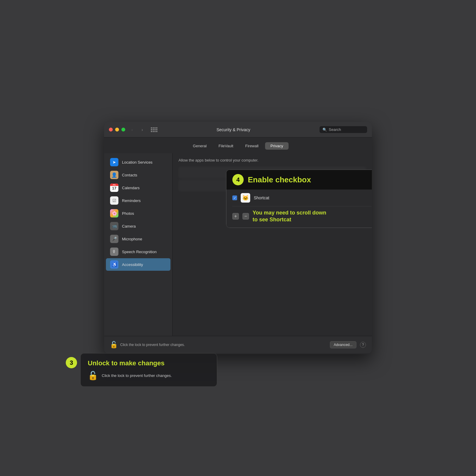  What do you see at coordinates (138, 213) in the screenshot?
I see `sidebar-item-photos: 🌸 Photos` at bounding box center [138, 213].